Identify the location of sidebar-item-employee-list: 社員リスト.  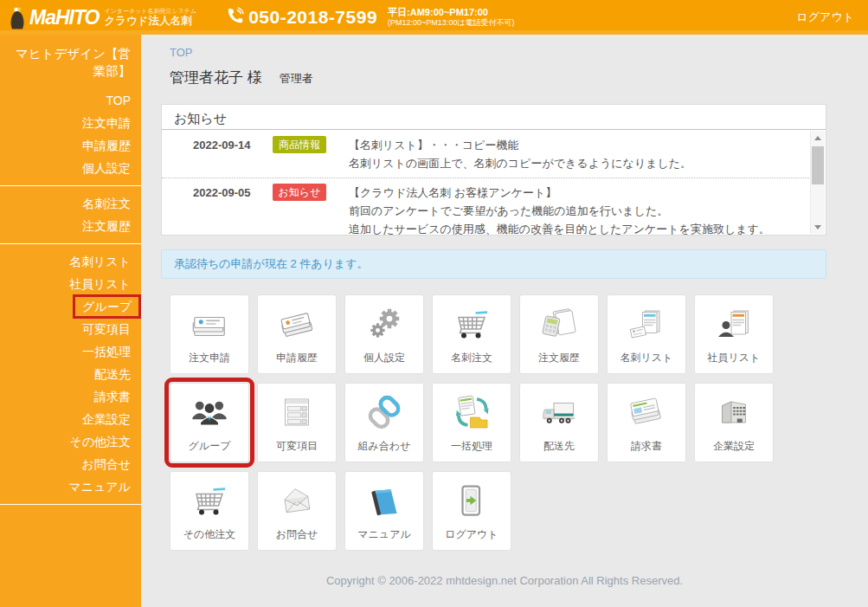
(71, 284).